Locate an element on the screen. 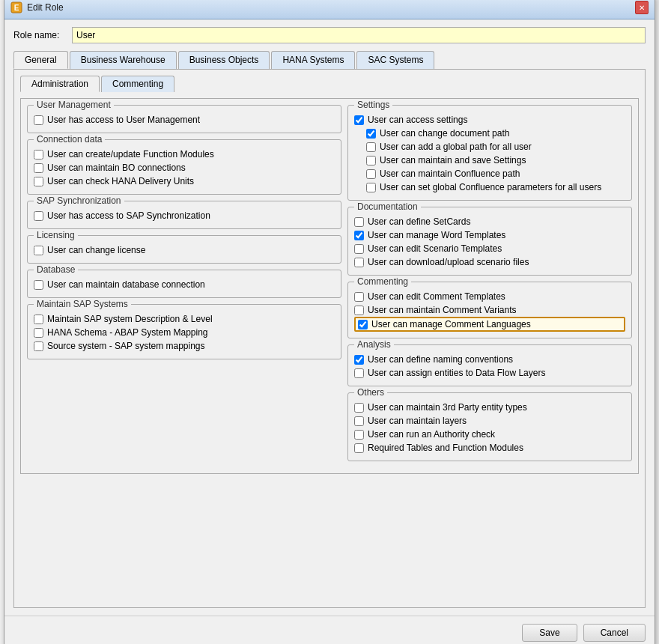  list-item: User has access to User Management is located at coordinates (184, 120).